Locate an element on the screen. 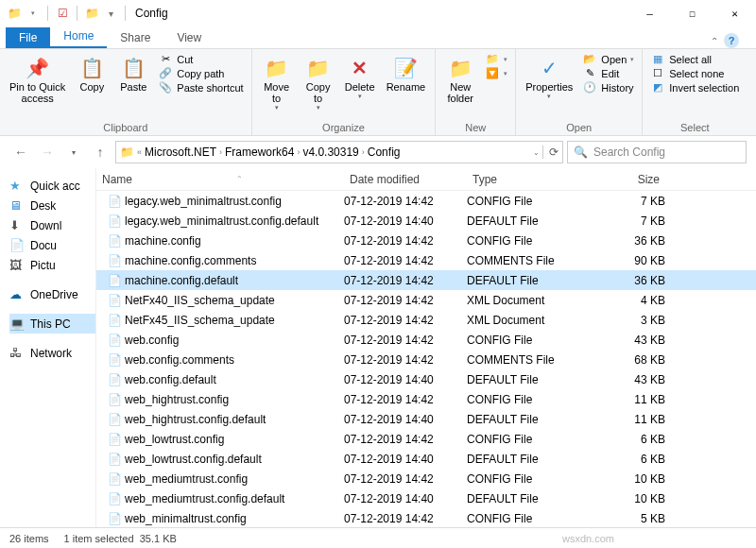 Image resolution: width=756 pixels, height=548 pixels. nav-item: 🖼Pictu is located at coordinates (53, 265).